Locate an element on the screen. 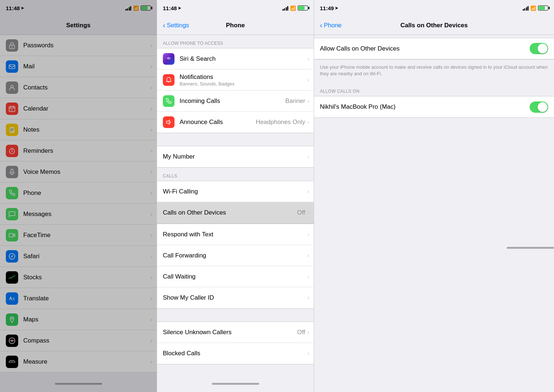 Image resolution: width=554 pixels, height=392 pixels. settings-title: Settings is located at coordinates (79, 25).